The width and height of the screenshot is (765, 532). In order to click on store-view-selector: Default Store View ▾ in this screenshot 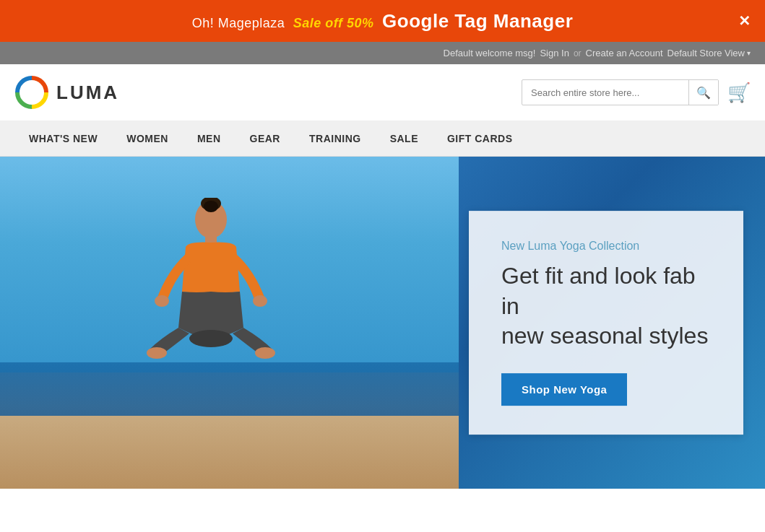, I will do `click(709, 53)`.